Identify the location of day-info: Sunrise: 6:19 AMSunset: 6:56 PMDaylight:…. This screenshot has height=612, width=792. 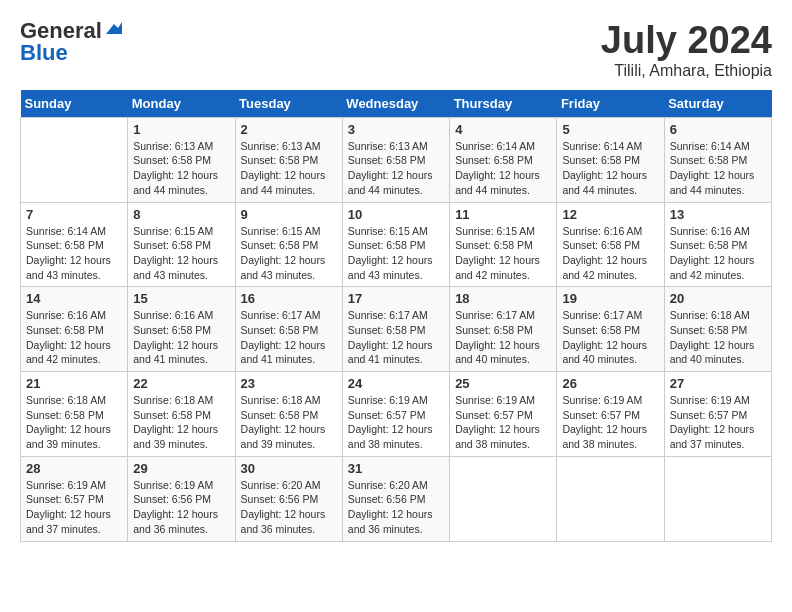
(181, 508).